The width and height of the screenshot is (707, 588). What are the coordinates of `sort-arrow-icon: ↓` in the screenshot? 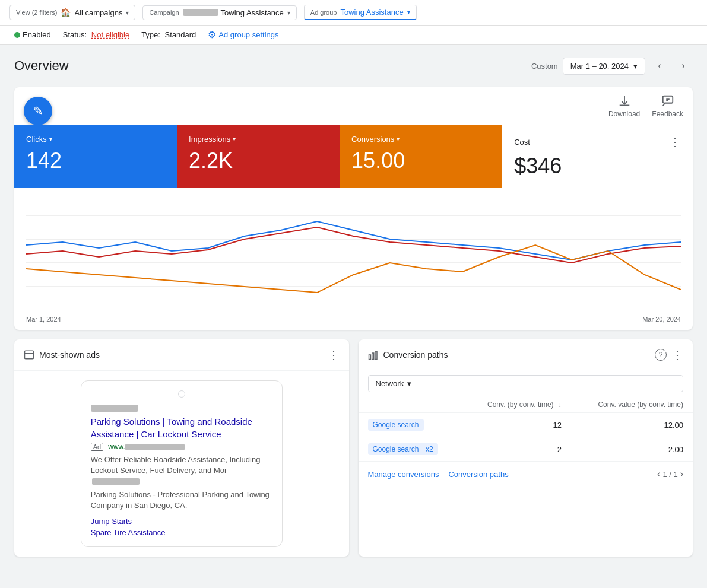 It's located at (560, 405).